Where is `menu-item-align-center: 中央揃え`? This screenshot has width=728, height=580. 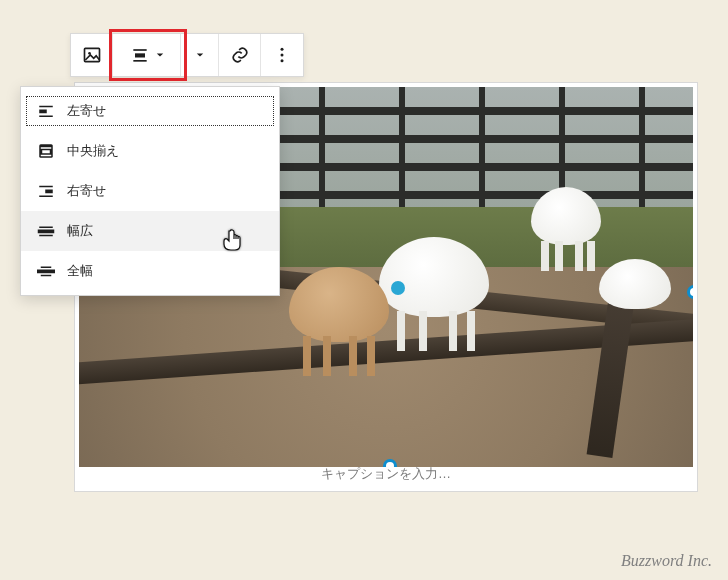
menu-item-align-center: 中央揃え is located at coordinates (150, 151).